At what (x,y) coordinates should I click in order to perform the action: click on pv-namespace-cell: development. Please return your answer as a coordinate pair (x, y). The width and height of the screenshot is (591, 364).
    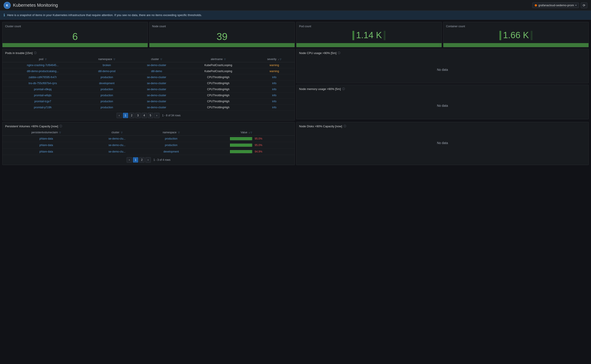
    Looking at the image, I should click on (171, 152).